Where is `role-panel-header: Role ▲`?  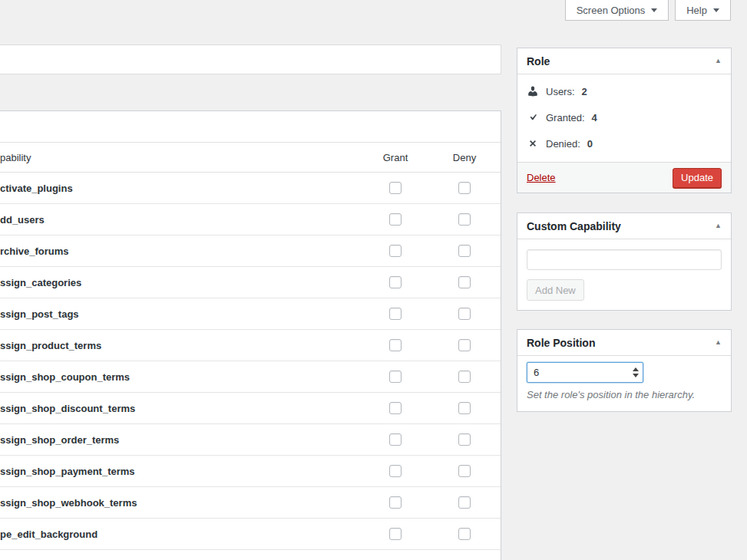
role-panel-header: Role ▲ is located at coordinates (624, 61).